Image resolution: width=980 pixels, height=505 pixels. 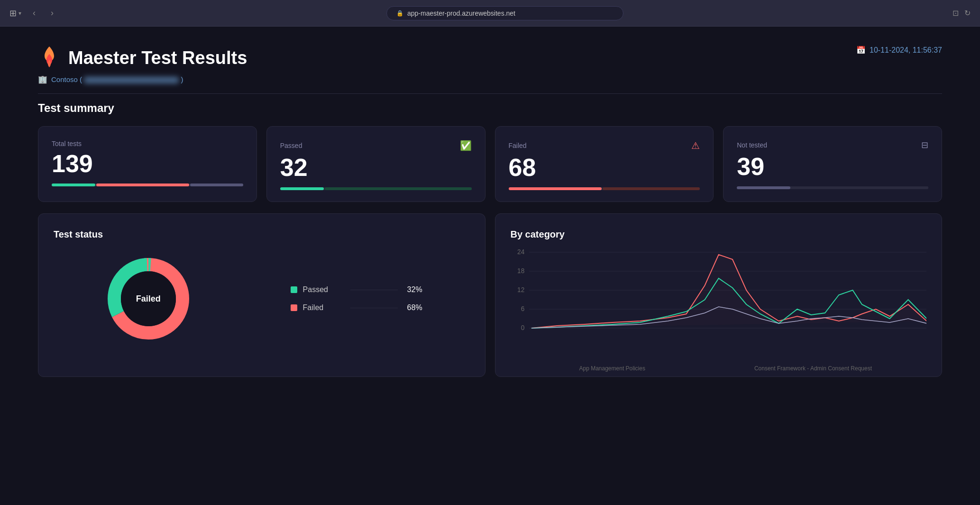 I want to click on donut-center-label: Failed, so click(x=148, y=299).